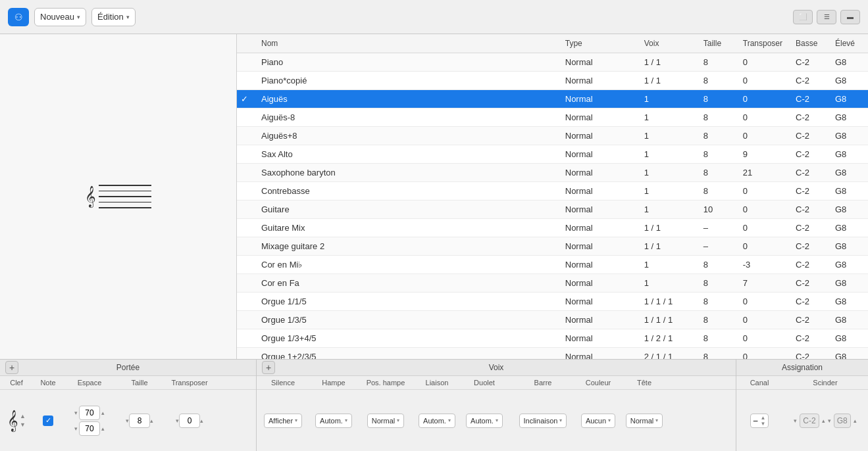 This screenshot has height=451, width=868. Describe the element at coordinates (437, 421) in the screenshot. I see `liaison-control: Autom. ▾` at that location.